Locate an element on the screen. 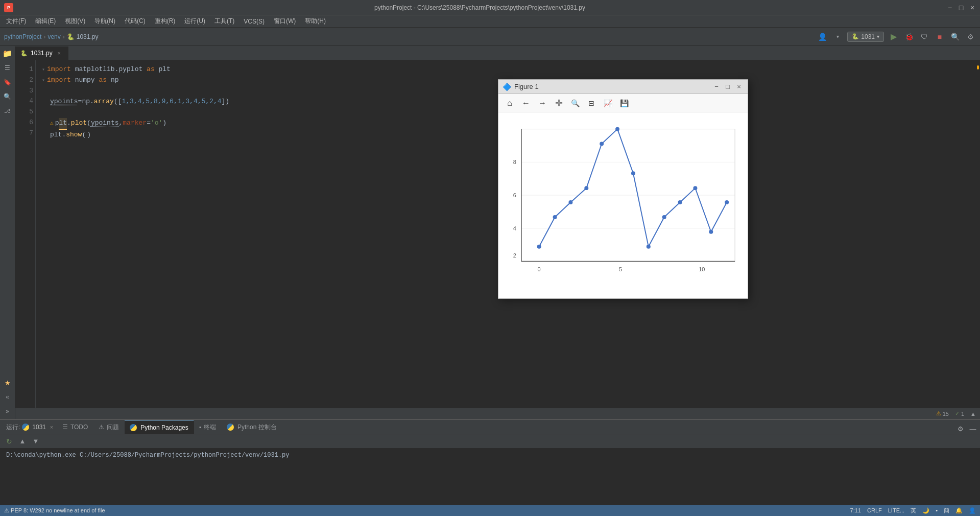 The height and width of the screenshot is (516, 980). expand-left: « is located at coordinates (8, 397).